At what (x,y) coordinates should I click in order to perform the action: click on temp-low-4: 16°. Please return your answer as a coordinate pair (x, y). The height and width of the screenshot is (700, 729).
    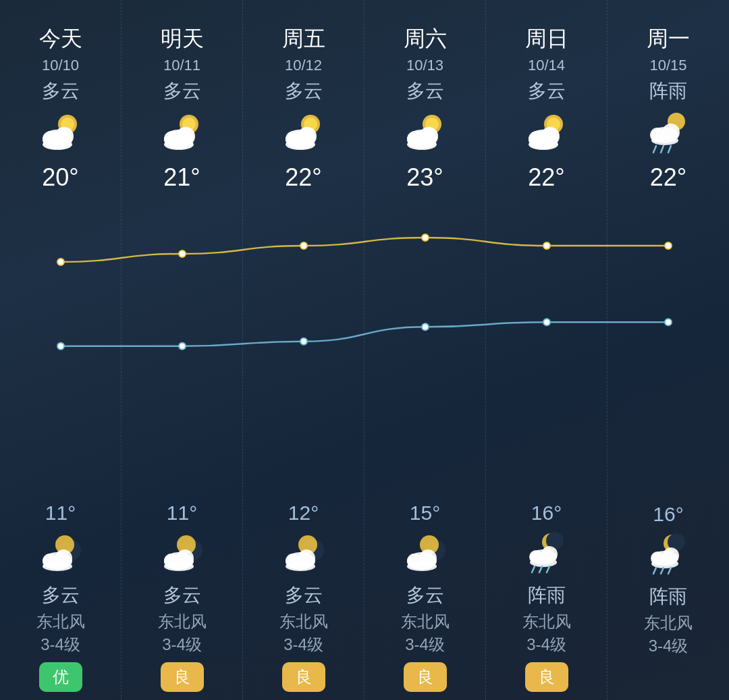
    Looking at the image, I should click on (547, 513).